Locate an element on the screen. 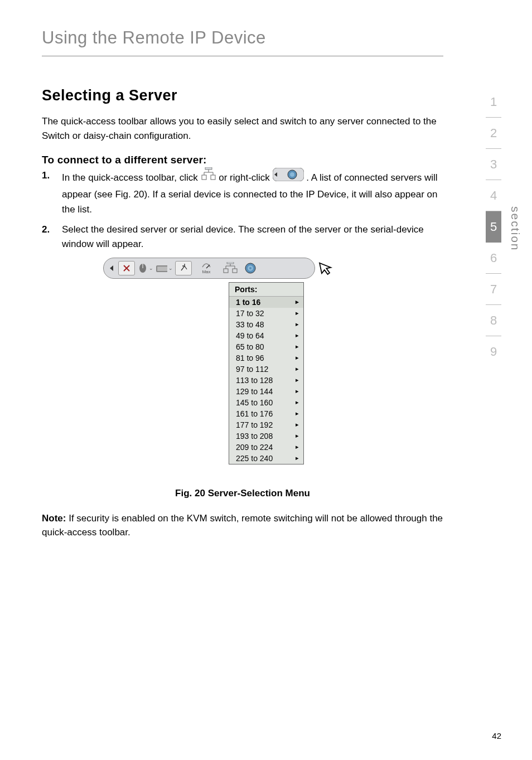 The width and height of the screenshot is (532, 760). step-1: 1. In the quick-access toolbar, click or… is located at coordinates (243, 193).